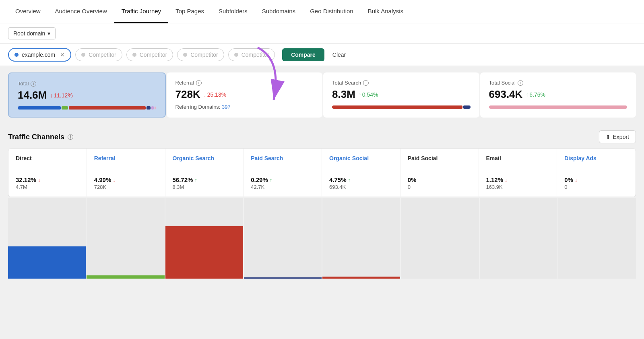  I want to click on email-abs: 163.9K, so click(518, 187).